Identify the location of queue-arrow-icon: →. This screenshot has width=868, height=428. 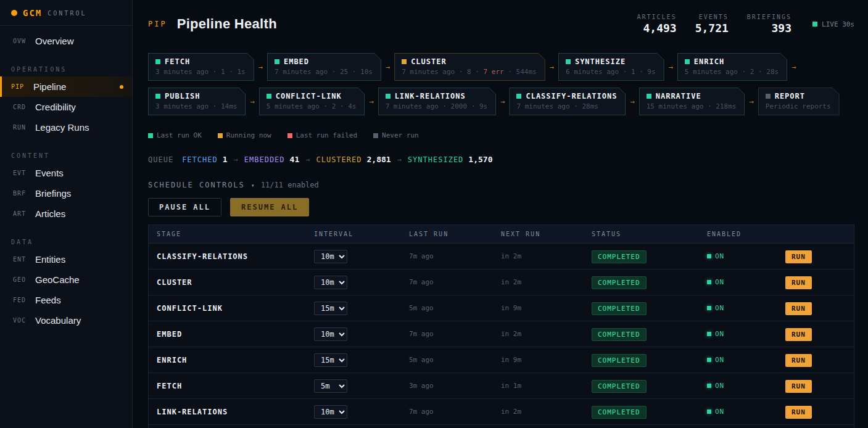
(307, 160).